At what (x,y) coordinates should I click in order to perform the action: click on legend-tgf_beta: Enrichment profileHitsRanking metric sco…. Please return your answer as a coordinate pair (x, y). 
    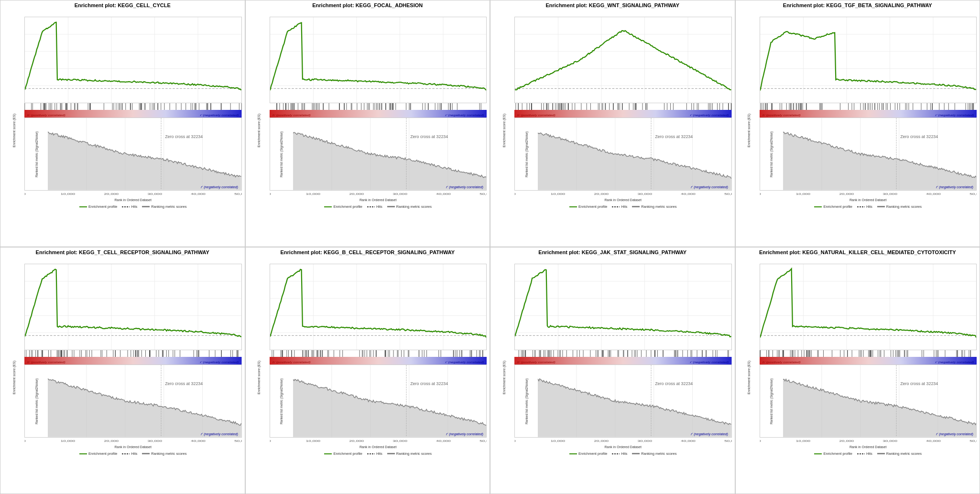
    Looking at the image, I should click on (868, 207).